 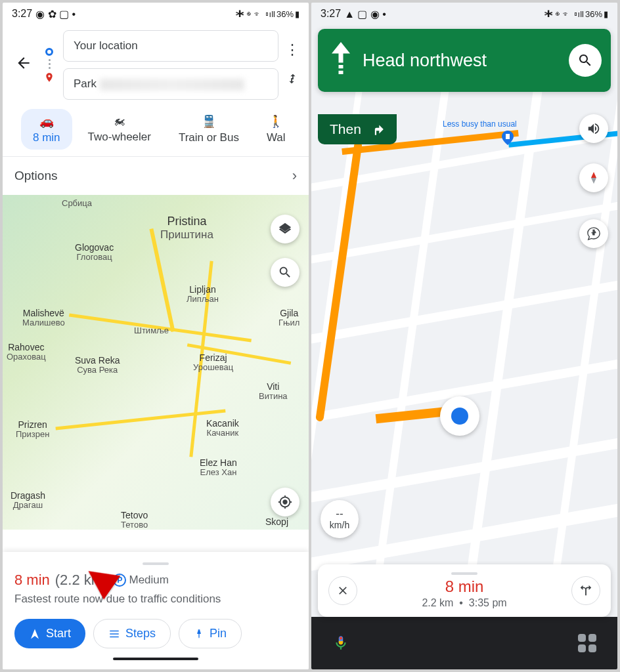 I want to click on then-instruction: Then, so click(x=357, y=129).